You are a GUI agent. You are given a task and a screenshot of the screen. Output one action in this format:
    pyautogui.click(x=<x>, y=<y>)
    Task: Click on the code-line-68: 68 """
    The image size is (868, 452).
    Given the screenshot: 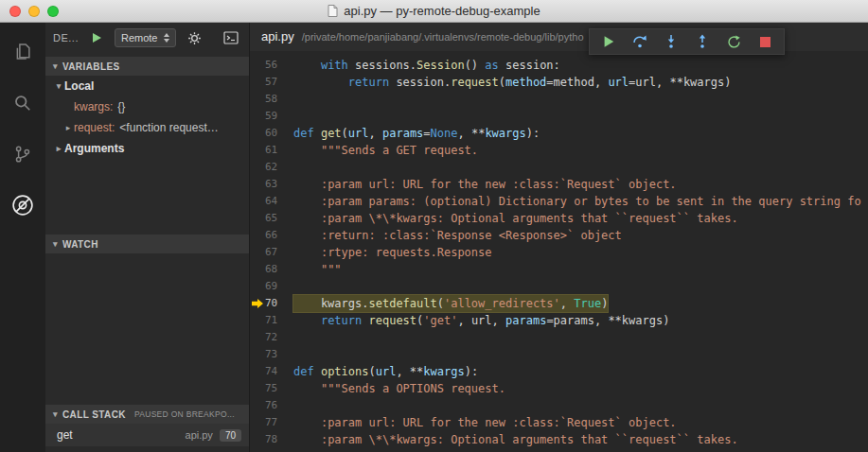 What is the action you would take?
    pyautogui.click(x=558, y=269)
    